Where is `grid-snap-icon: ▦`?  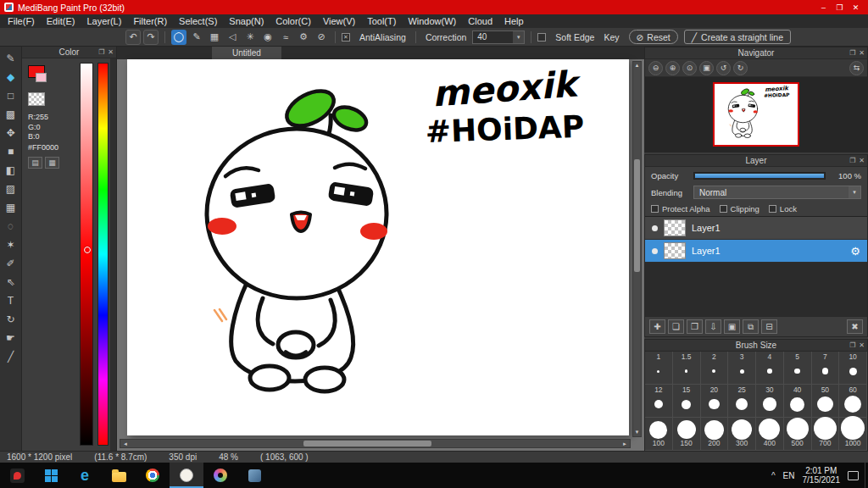 grid-snap-icon: ▦ is located at coordinates (214, 37).